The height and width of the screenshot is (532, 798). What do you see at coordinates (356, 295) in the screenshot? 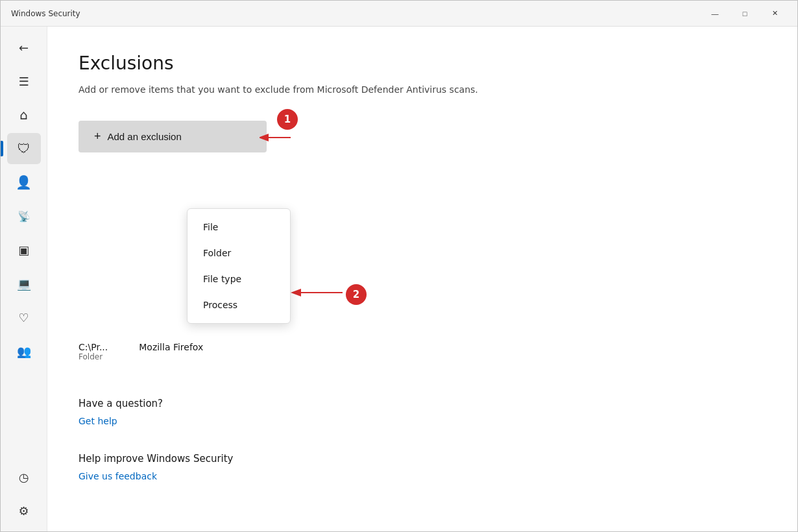
I see `annotation-2: 2` at bounding box center [356, 295].